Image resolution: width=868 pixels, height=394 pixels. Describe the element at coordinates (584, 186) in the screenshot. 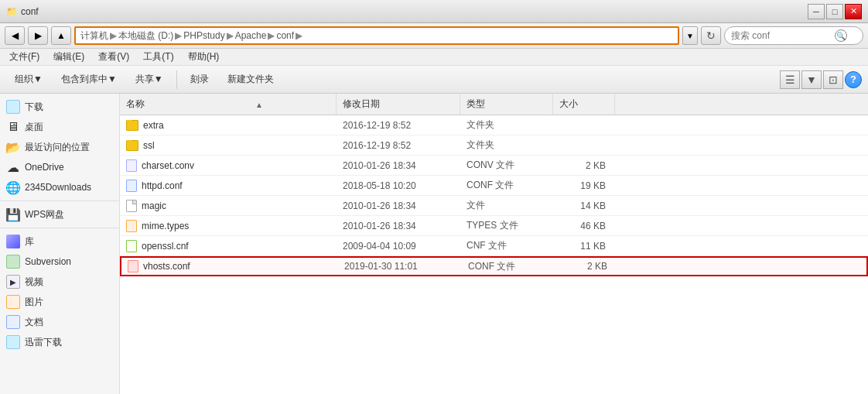

I see `file-size-httpd: 19 KB` at that location.